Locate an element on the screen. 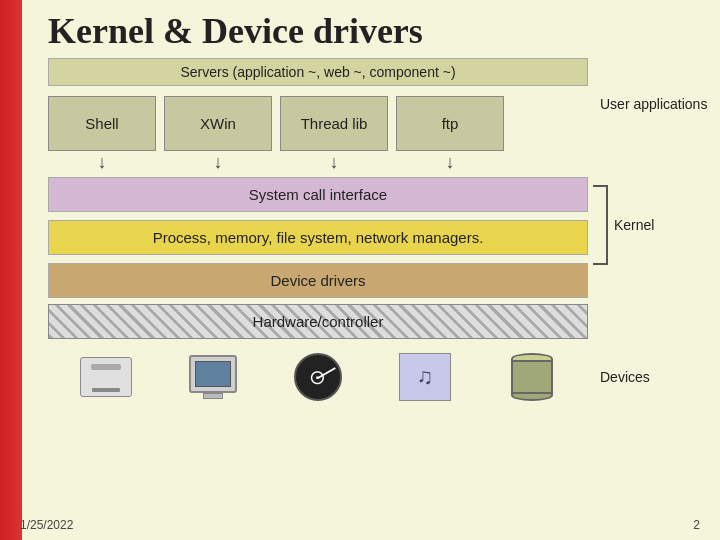 This screenshot has height=540, width=720. dashboard-body: ⊙ is located at coordinates (318, 377).